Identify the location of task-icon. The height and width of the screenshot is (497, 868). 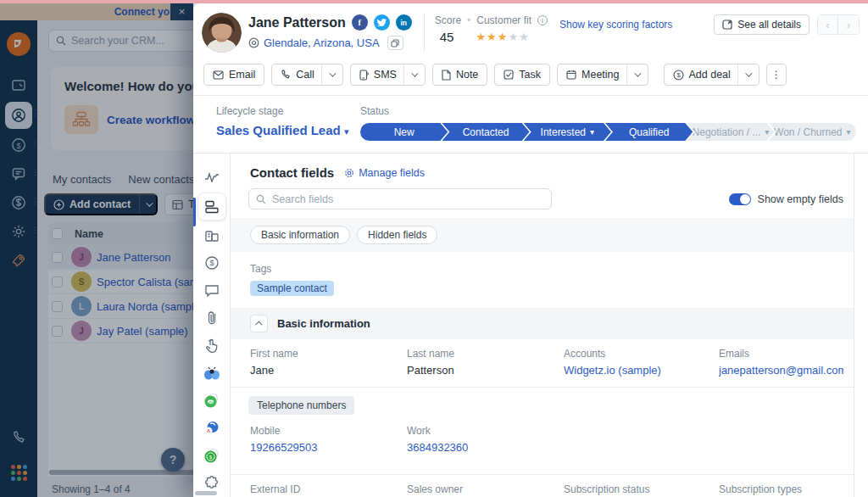
(509, 75).